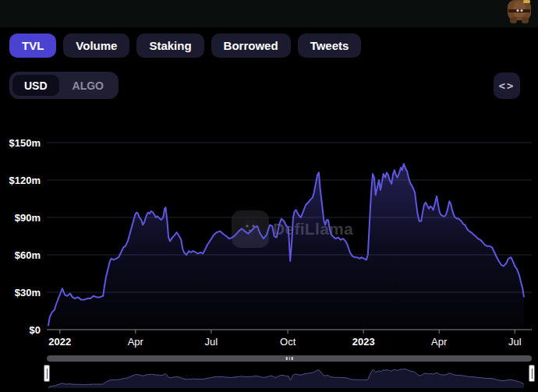 This screenshot has height=392, width=538. I want to click on svg-text: 2023, so click(363, 341).